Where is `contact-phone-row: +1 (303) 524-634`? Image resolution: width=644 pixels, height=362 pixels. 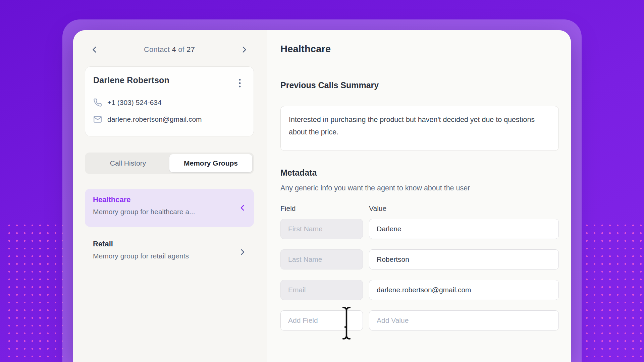
contact-phone-row: +1 (303) 524-634 is located at coordinates (169, 103).